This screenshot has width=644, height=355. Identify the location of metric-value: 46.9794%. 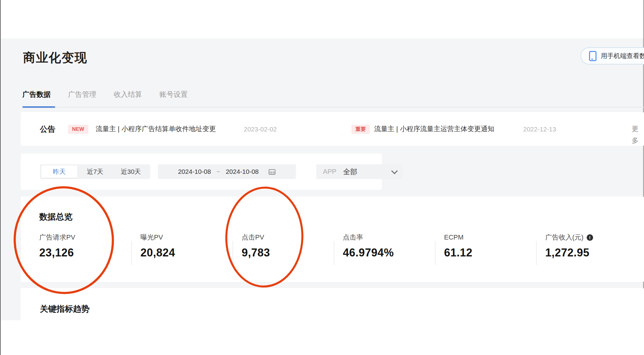
(389, 253).